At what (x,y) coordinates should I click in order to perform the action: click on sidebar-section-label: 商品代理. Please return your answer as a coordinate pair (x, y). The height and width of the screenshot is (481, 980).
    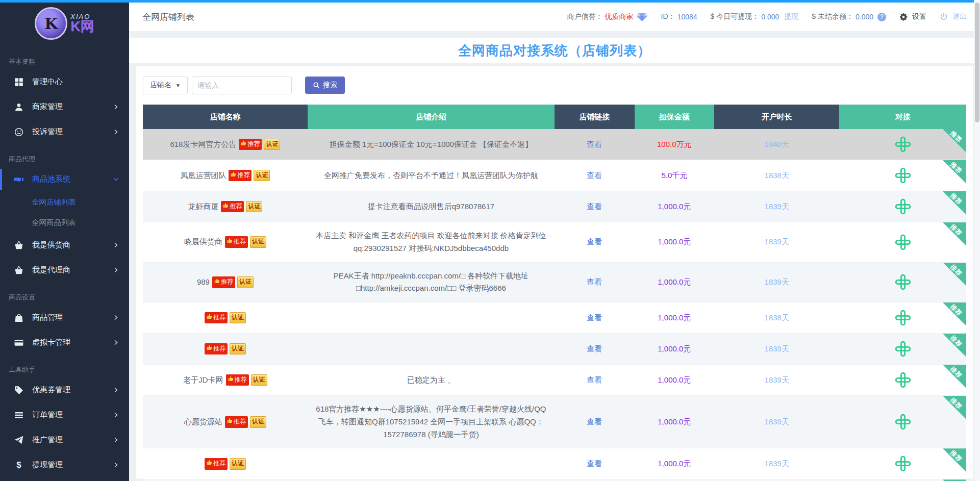
    Looking at the image, I should click on (64, 156).